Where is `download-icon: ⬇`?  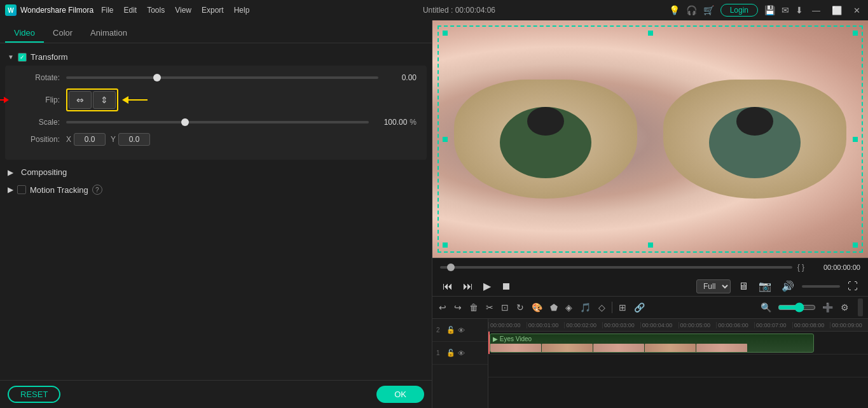 download-icon: ⬇ is located at coordinates (799, 10).